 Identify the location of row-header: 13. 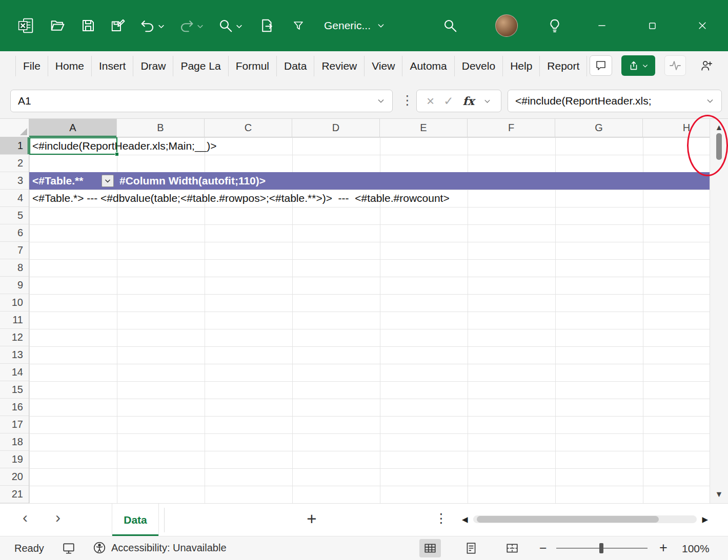
(14, 355).